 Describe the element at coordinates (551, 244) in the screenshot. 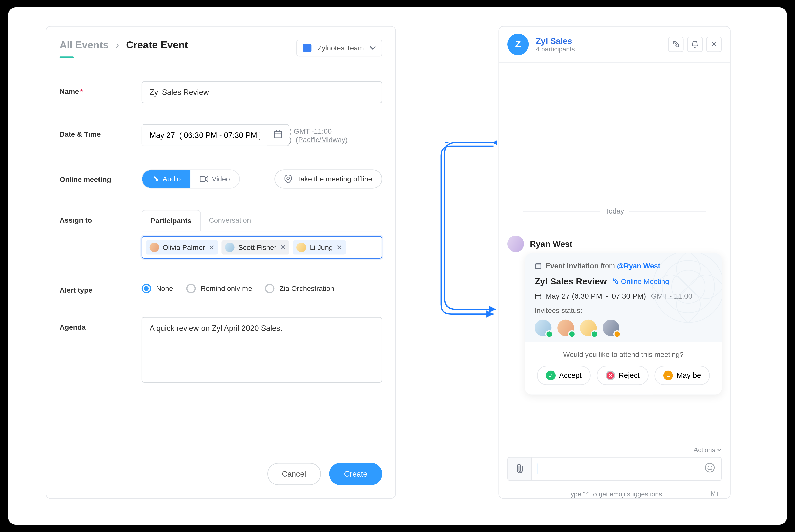

I see `sender-name: Ryan West` at that location.